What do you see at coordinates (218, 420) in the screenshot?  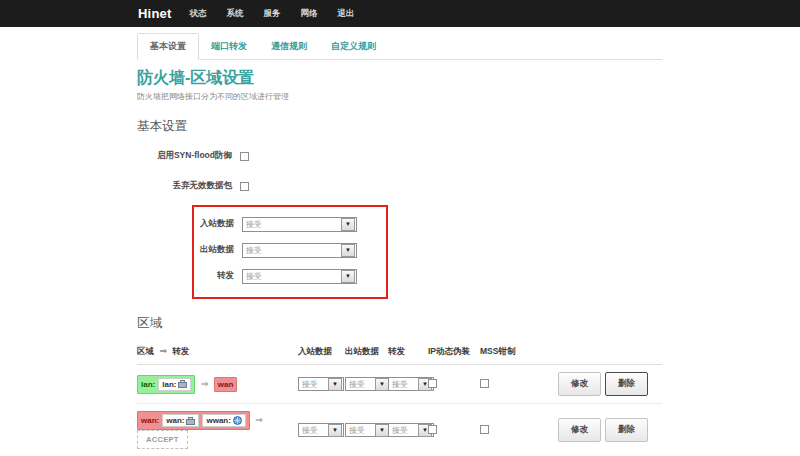 I see `network-chip-label: wwan:` at bounding box center [218, 420].